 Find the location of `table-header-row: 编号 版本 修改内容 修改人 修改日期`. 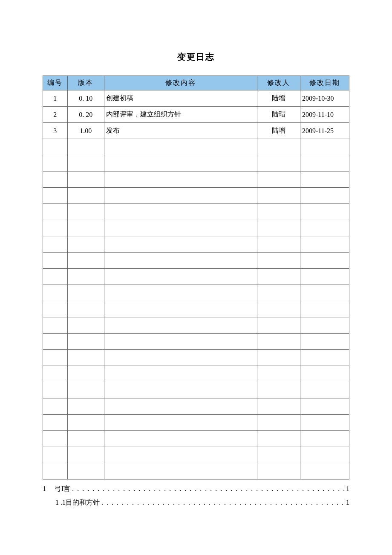

table-header-row: 编号 版本 修改内容 修改人 修改日期 is located at coordinates (196, 83).